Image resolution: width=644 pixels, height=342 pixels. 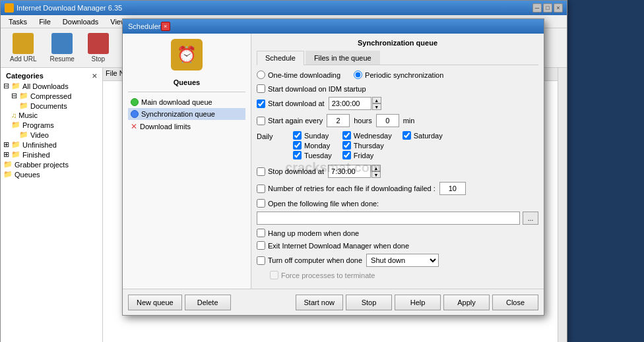 I want to click on day-thursday-checkbox, so click(x=347, y=145).